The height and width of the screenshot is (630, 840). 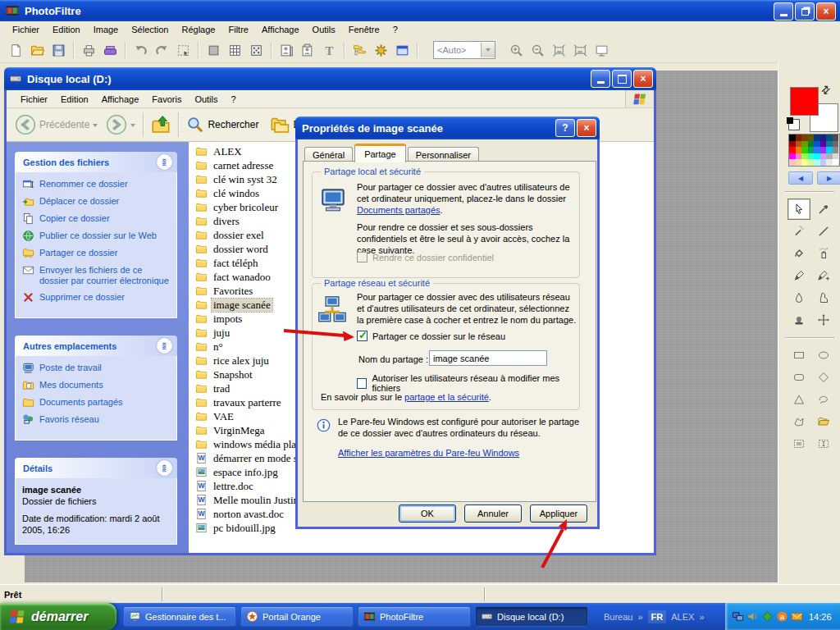 I want to click on folder-name: dossier exel, so click(x=239, y=235).